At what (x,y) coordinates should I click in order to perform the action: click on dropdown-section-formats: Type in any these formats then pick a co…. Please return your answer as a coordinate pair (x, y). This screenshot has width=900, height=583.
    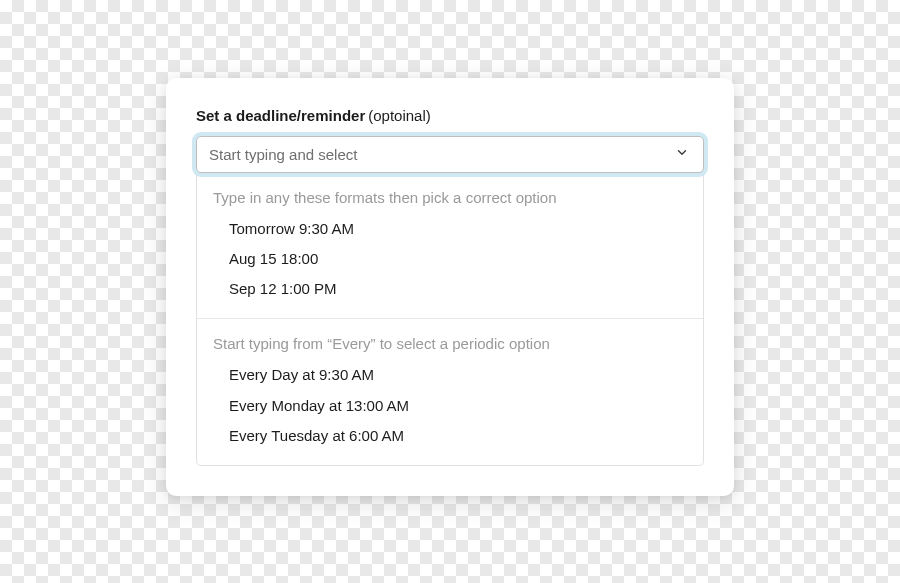
    Looking at the image, I should click on (450, 246).